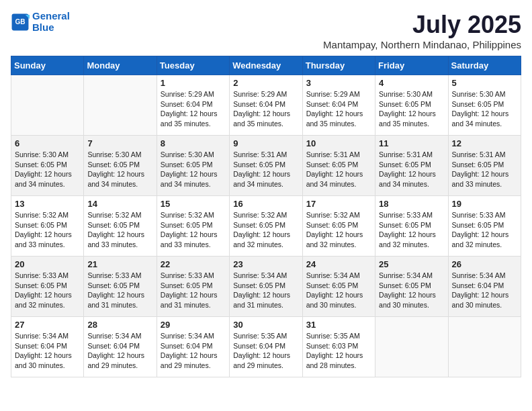 The height and width of the screenshot is (411, 532). Describe the element at coordinates (339, 83) in the screenshot. I see `day-number: 3` at that location.